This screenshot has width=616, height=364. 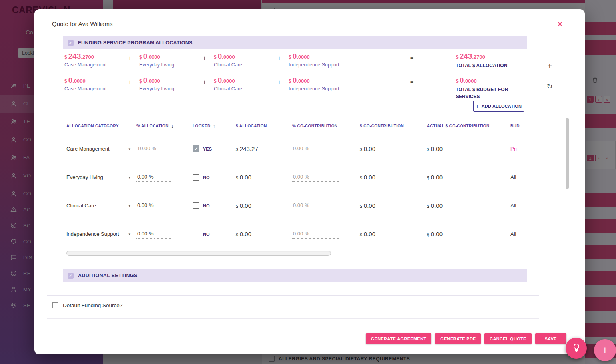 What do you see at coordinates (412, 57) in the screenshot?
I see `equals-operator: =` at bounding box center [412, 57].